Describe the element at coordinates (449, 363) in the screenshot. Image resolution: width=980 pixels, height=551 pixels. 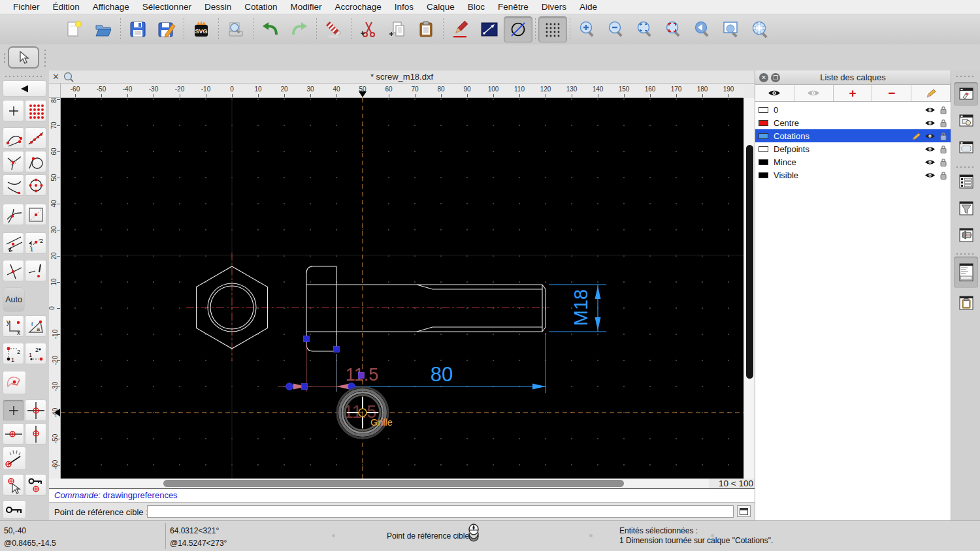
I see `dimension-80: 80` at that location.